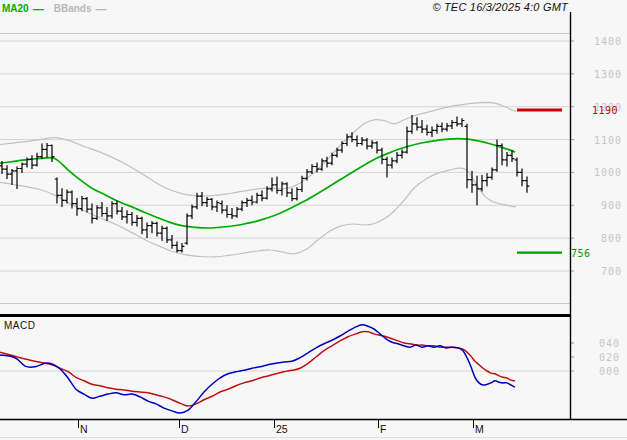  Describe the element at coordinates (38, 9) in the screenshot. I see `legend-ma20-swatch: —` at that location.